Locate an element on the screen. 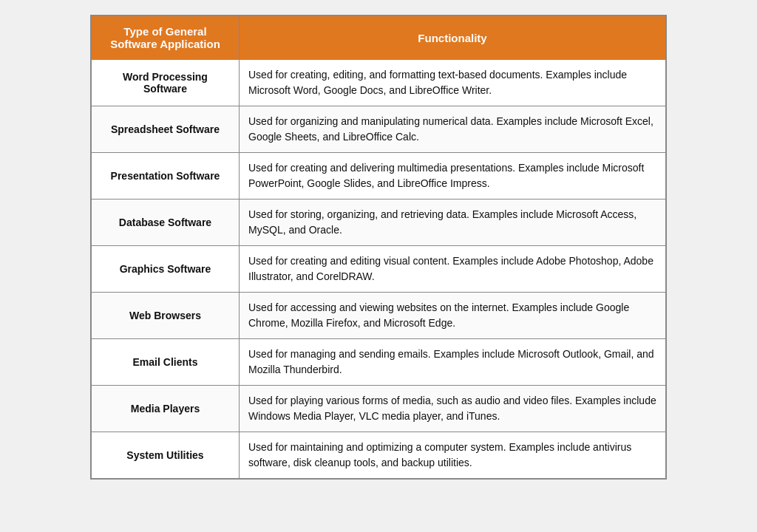 This screenshot has height=532, width=757. cell-type: Web Browsers is located at coordinates (166, 316).